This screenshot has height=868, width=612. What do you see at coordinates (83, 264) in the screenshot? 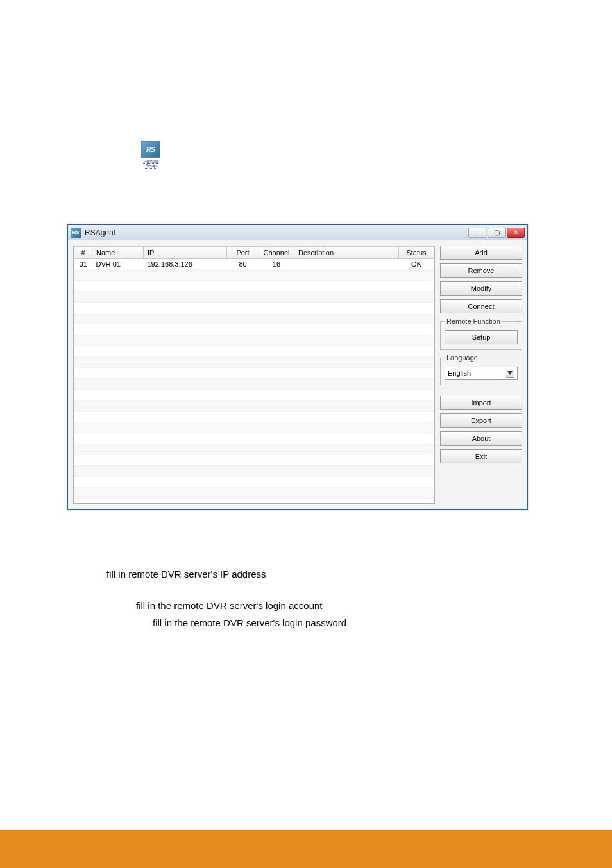
I see `cell-number: 01` at bounding box center [83, 264].